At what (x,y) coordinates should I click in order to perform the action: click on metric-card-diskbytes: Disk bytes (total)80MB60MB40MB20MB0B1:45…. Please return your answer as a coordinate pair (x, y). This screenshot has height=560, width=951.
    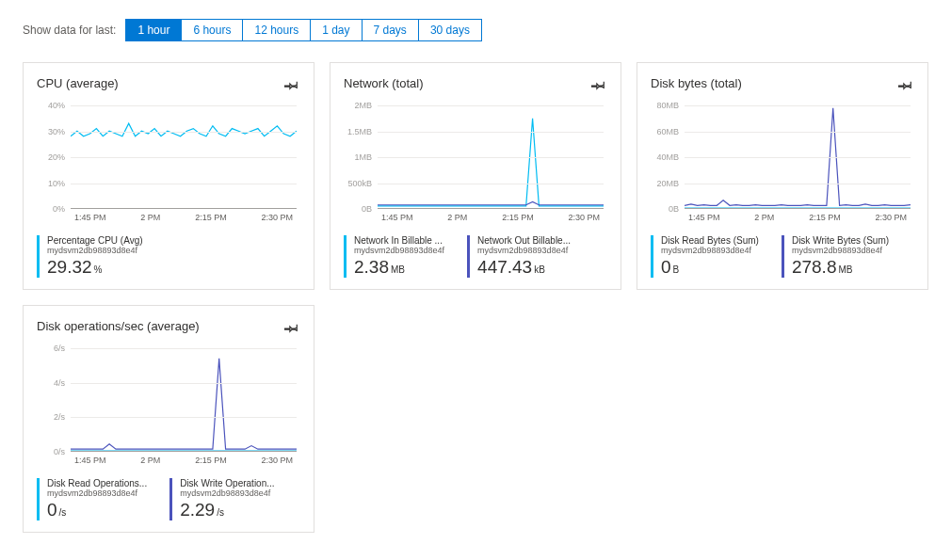
    Looking at the image, I should click on (782, 176).